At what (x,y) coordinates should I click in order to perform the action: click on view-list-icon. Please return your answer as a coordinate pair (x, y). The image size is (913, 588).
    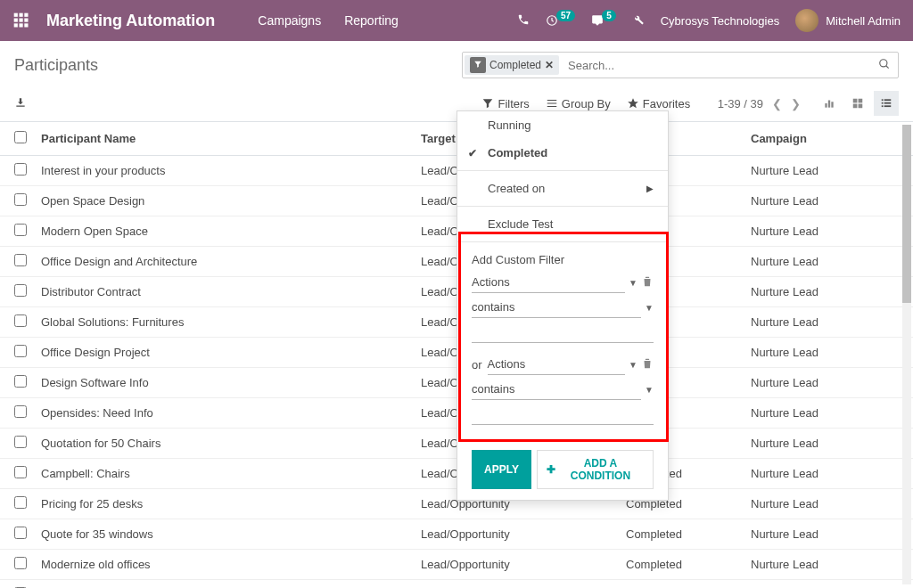
    Looking at the image, I should click on (886, 103).